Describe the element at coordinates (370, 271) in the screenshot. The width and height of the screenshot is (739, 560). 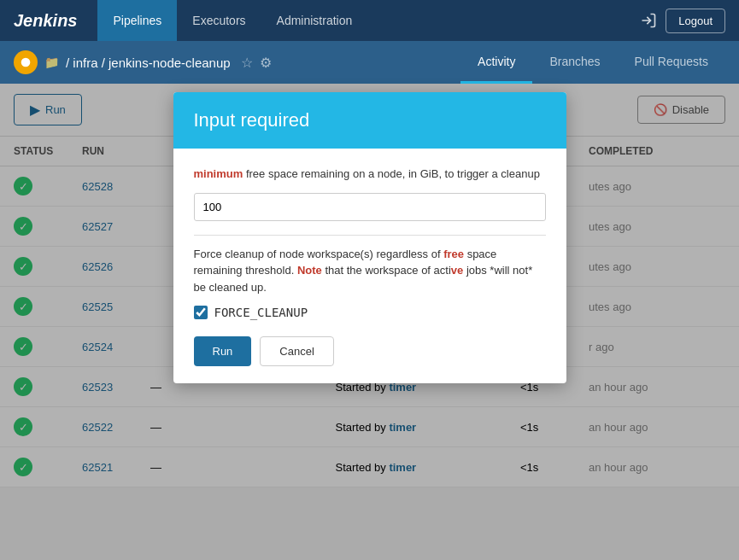
I see `modal-force-description: Force cleanup of node workspace(s) regar…` at that location.